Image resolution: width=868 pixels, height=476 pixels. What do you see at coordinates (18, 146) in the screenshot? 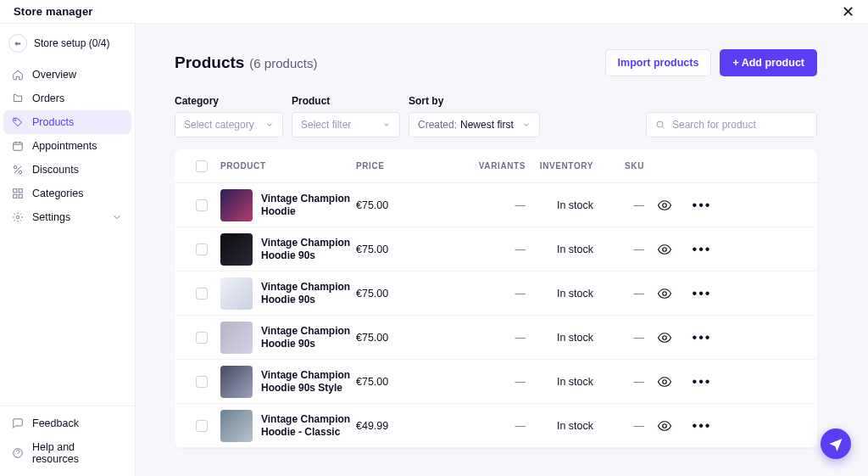
I see `calendar-icon` at bounding box center [18, 146].